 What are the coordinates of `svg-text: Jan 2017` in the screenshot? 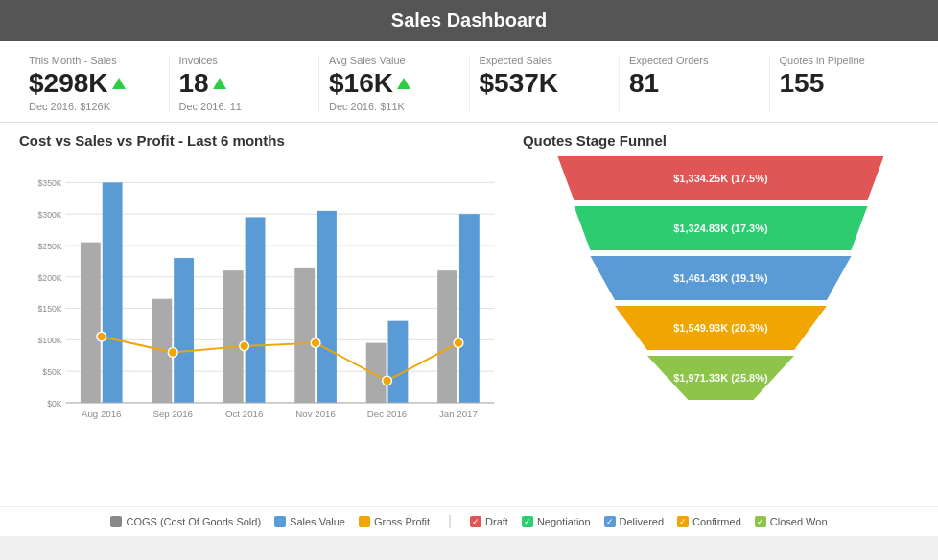 It's located at (458, 414).